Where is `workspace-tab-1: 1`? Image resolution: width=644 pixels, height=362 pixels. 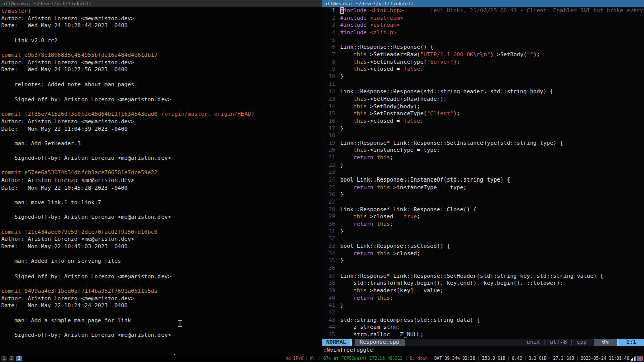
workspace-tab-1: 1 is located at coordinates (4, 359).